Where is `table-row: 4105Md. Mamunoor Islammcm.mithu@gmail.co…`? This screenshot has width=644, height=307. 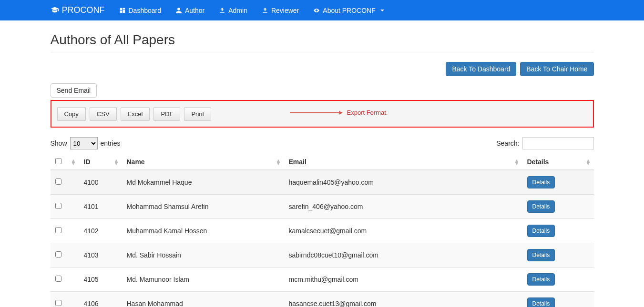
table-row: 4105Md. Mamunoor Islammcm.mithu@gmail.co… is located at coordinates (322, 280).